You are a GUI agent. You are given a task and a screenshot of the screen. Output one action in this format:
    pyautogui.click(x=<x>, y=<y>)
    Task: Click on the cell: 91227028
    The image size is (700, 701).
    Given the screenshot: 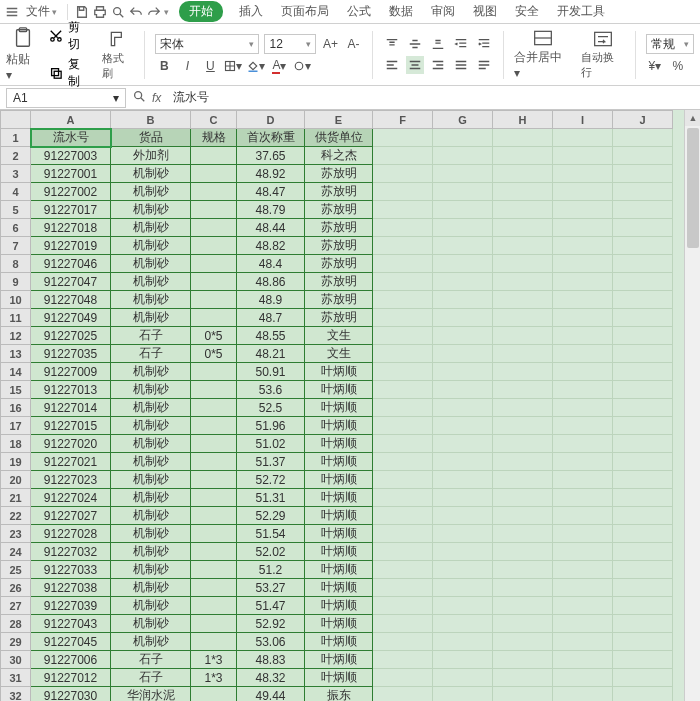 What is the action you would take?
    pyautogui.click(x=71, y=534)
    